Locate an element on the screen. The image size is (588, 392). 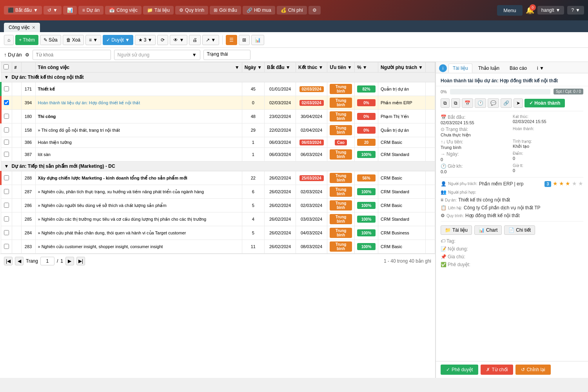
ketthuc-filter-icon: ▼ is located at coordinates (321, 67).